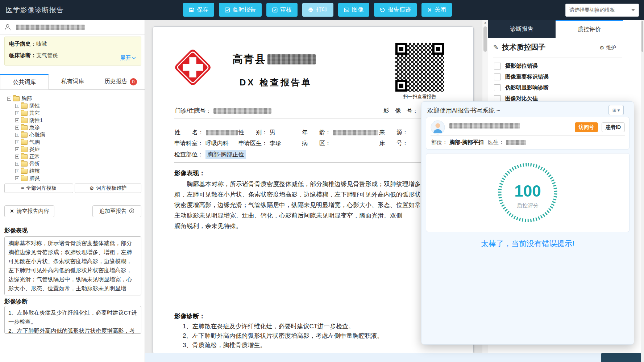 This screenshot has height=362, width=644. What do you see at coordinates (602, 10) in the screenshot?
I see `template-select: 请选择要切换的模板` at bounding box center [602, 10].